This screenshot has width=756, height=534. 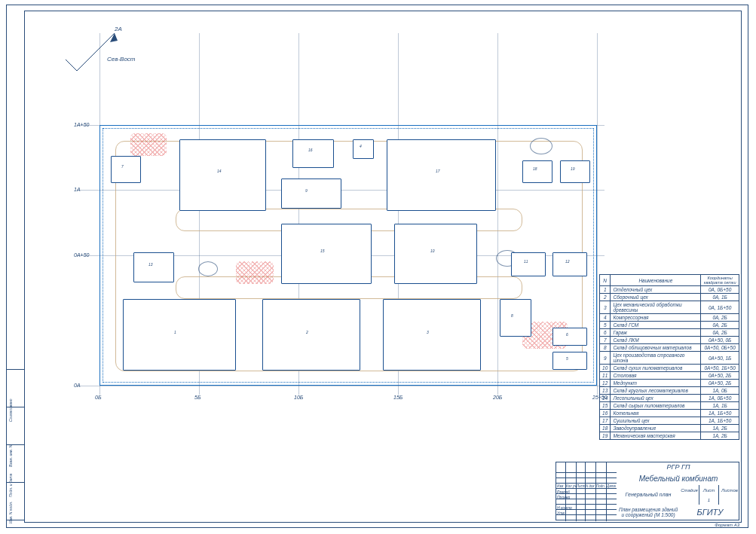 I want to click on building-label: 13, so click(x=151, y=265).